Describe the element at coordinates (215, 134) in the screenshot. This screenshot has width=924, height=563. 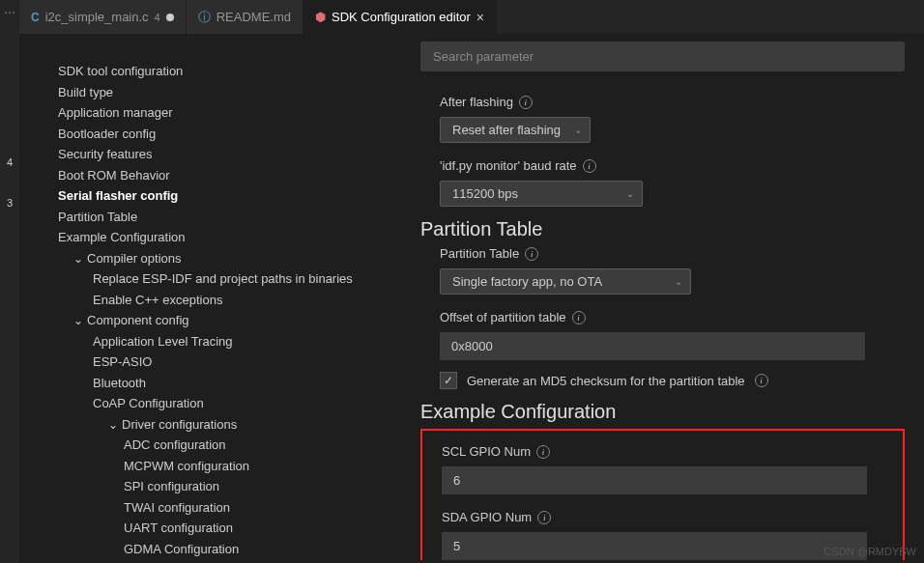
I see `tree-bootloader: Bootloader config` at that location.